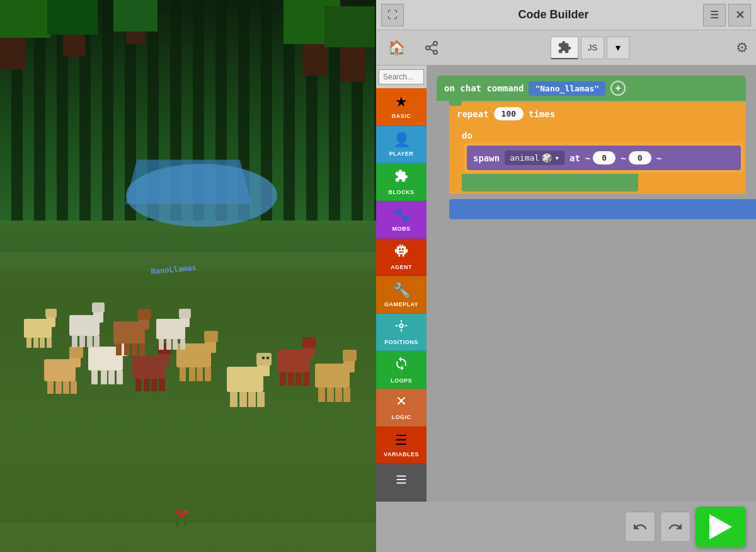  What do you see at coordinates (600, 158) in the screenshot?
I see `x-coord-group: ~ 0` at bounding box center [600, 158].